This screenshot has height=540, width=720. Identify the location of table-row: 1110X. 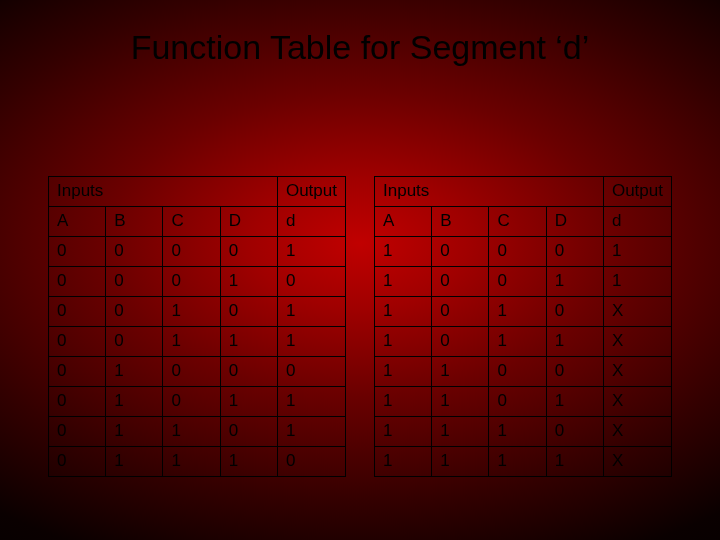
(524, 432).